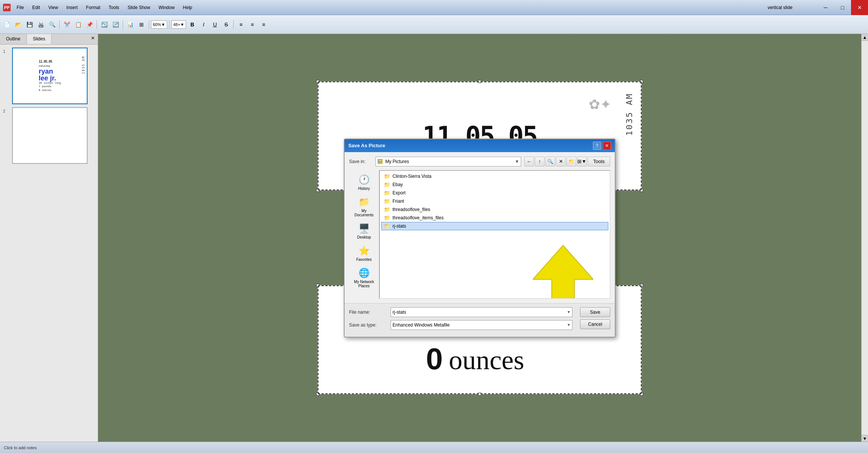 The width and height of the screenshot is (868, 453). Describe the element at coordinates (67, 25) in the screenshot. I see `cut-button: ✂️` at that location.